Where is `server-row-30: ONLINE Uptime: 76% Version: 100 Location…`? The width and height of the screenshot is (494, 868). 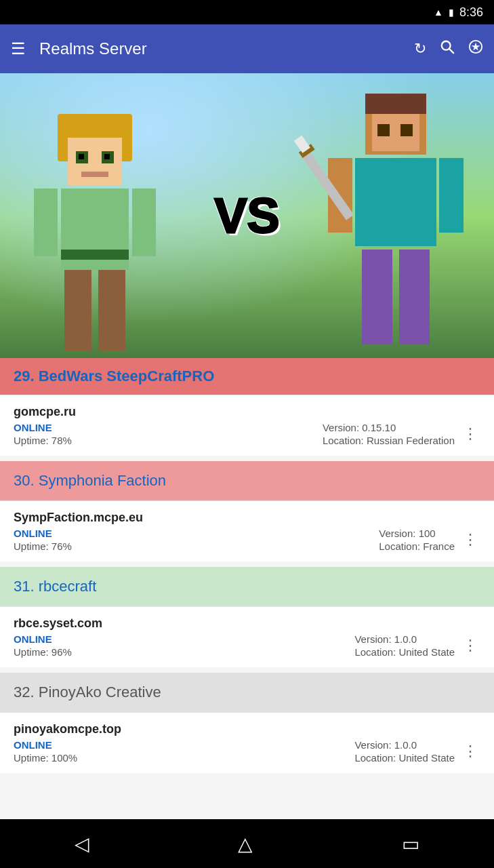 server-row-30: ONLINE Uptime: 76% Version: 100 Location… is located at coordinates (247, 540).